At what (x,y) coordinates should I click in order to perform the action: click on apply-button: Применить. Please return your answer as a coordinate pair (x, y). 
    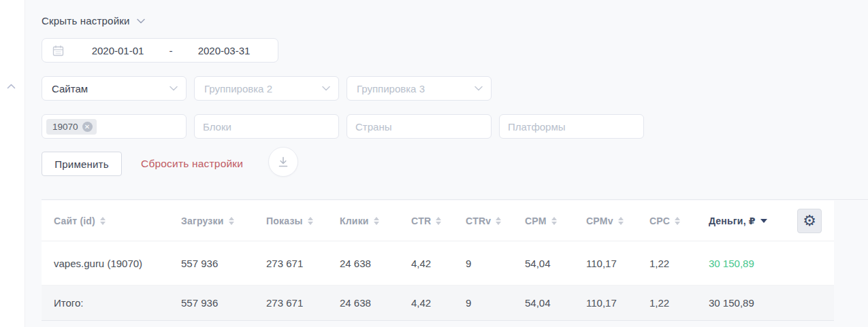
    Looking at the image, I should click on (82, 164).